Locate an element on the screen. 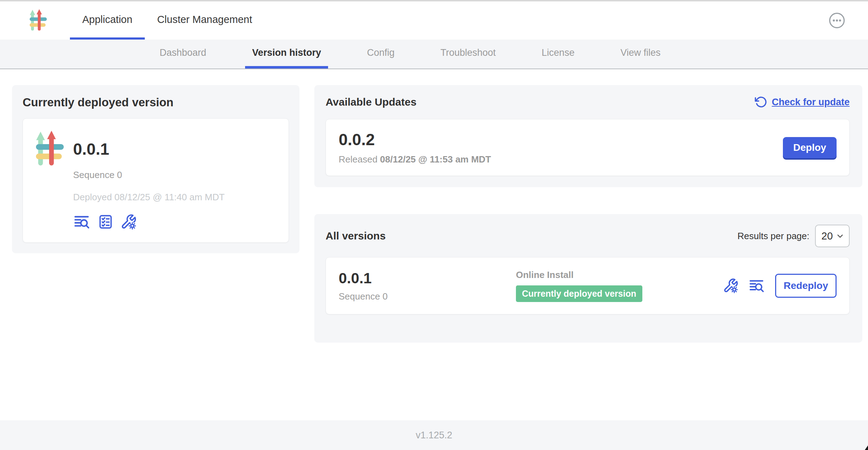 This screenshot has width=868, height=450. currently-deployed-section: Currently deployed version 0.0.1 Sequenc… is located at coordinates (156, 169).